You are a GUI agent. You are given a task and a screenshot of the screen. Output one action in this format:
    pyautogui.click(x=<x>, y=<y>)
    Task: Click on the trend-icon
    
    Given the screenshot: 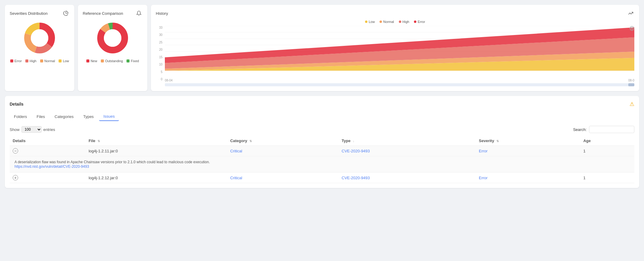 What is the action you would take?
    pyautogui.click(x=631, y=13)
    